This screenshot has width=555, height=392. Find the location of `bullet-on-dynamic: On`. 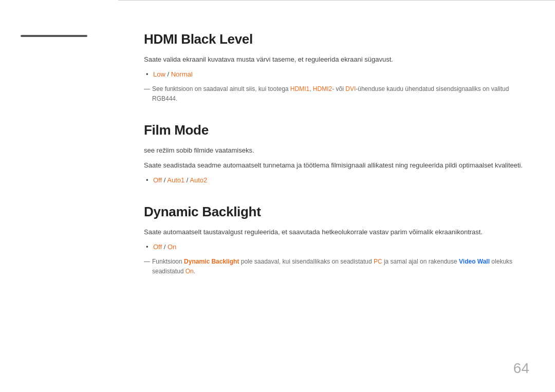

bullet-on-dynamic: On is located at coordinates (172, 247).